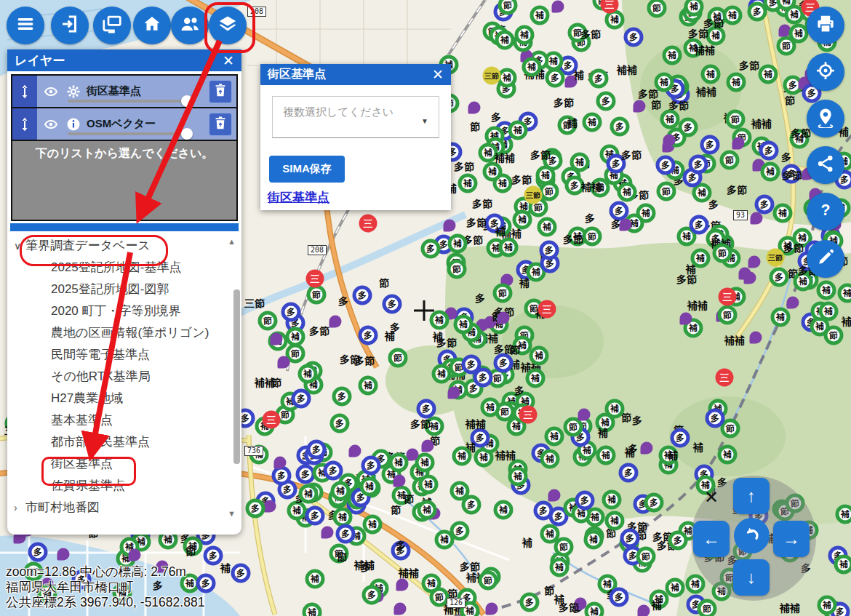 The width and height of the screenshot is (851, 616). I want to click on layer-list-item: 農地の区画情報(筆ポリゴン), so click(124, 333).